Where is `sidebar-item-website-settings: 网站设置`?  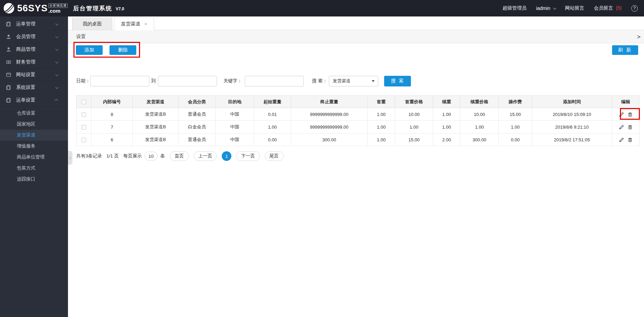
sidebar-item-website-settings: 网站设置 is located at coordinates (34, 75).